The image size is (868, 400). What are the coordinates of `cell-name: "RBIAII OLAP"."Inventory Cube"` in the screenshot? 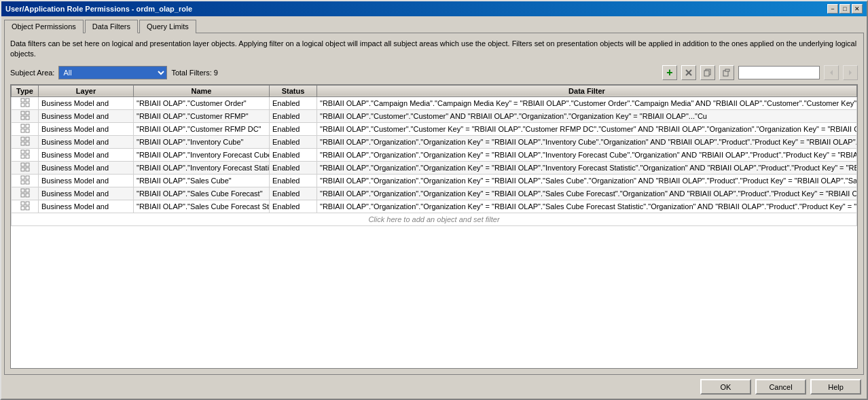 It's located at (202, 141).